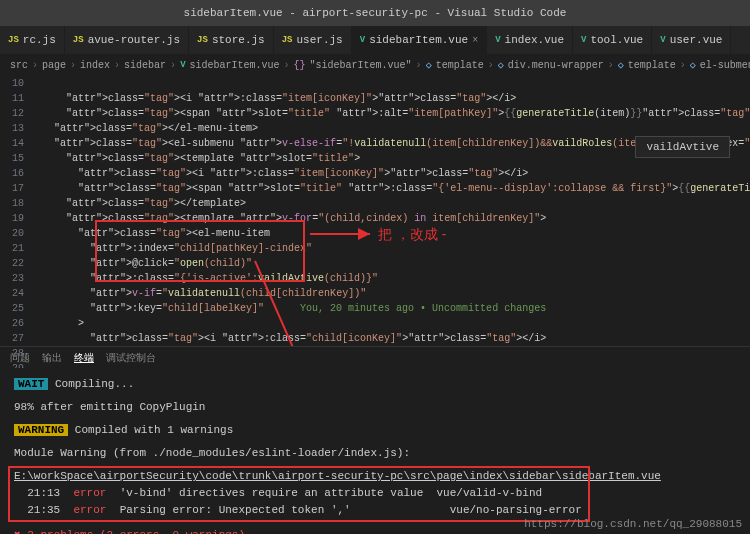 This screenshot has width=750, height=534. Describe the element at coordinates (612, 40) in the screenshot. I see `tab-tool-vue: Vtool.vue` at that location.